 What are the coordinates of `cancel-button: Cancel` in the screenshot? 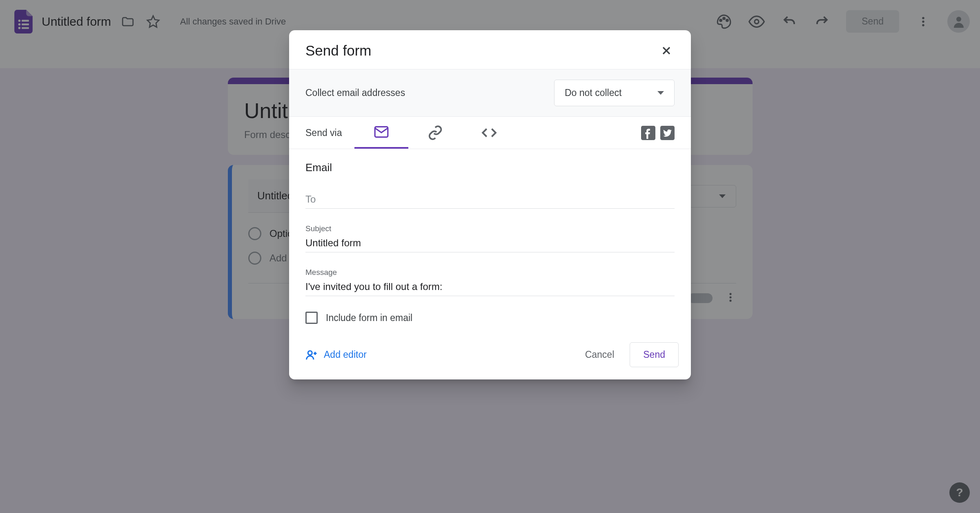 It's located at (600, 355).